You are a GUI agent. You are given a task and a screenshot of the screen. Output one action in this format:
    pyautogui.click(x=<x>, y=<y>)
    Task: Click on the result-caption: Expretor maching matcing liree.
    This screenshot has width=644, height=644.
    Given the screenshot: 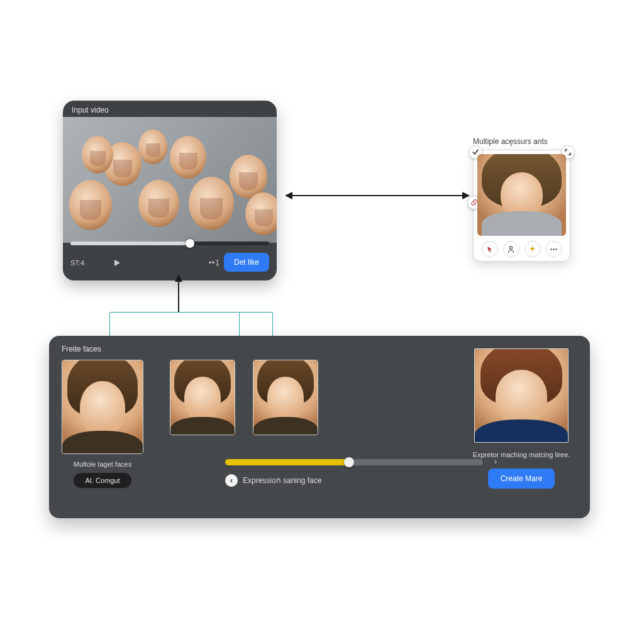 What is the action you would take?
    pyautogui.click(x=522, y=455)
    